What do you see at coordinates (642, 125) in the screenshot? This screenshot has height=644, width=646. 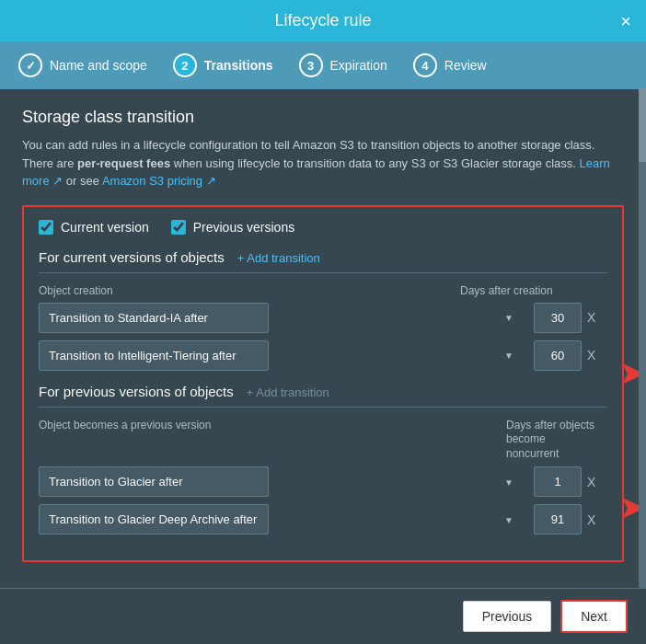 I see `scrollbar-thumb` at bounding box center [642, 125].